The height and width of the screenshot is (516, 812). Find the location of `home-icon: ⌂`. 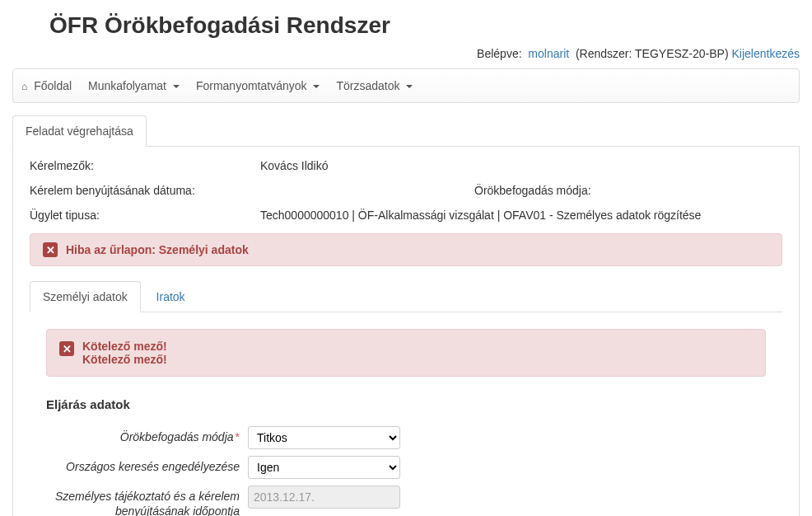

home-icon: ⌂ is located at coordinates (25, 87).